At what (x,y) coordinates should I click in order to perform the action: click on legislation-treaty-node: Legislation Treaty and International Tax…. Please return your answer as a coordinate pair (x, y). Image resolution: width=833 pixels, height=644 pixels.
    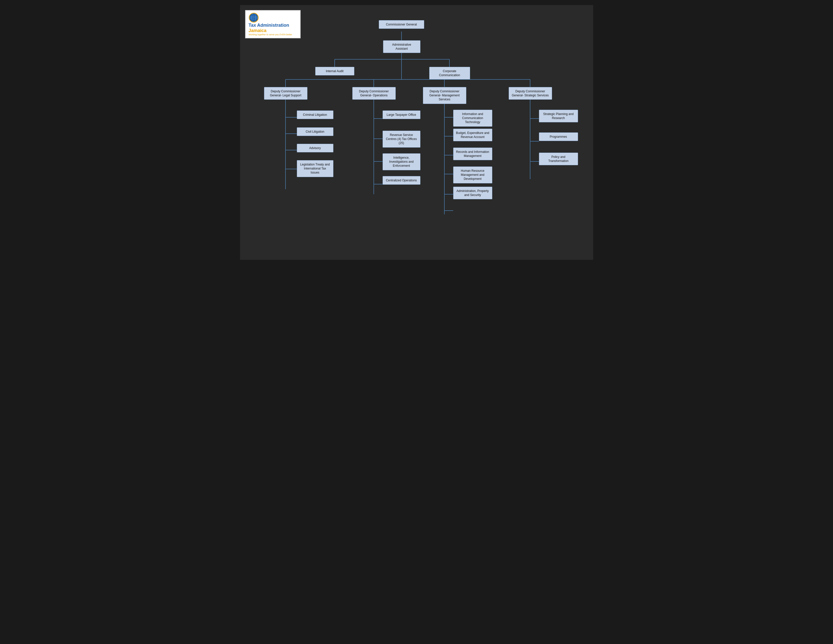
    Looking at the image, I should click on (315, 169).